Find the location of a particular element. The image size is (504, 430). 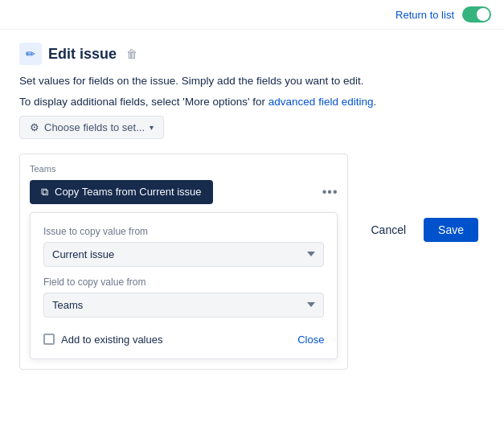

field-row-header: Teams is located at coordinates (183, 172).